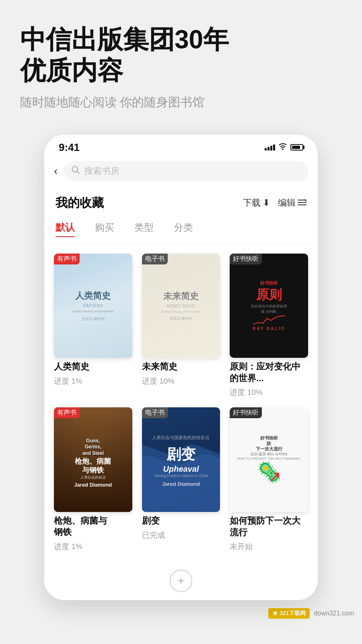 The height and width of the screenshot is (644, 362). I want to click on tab-type: 类型, so click(144, 229).